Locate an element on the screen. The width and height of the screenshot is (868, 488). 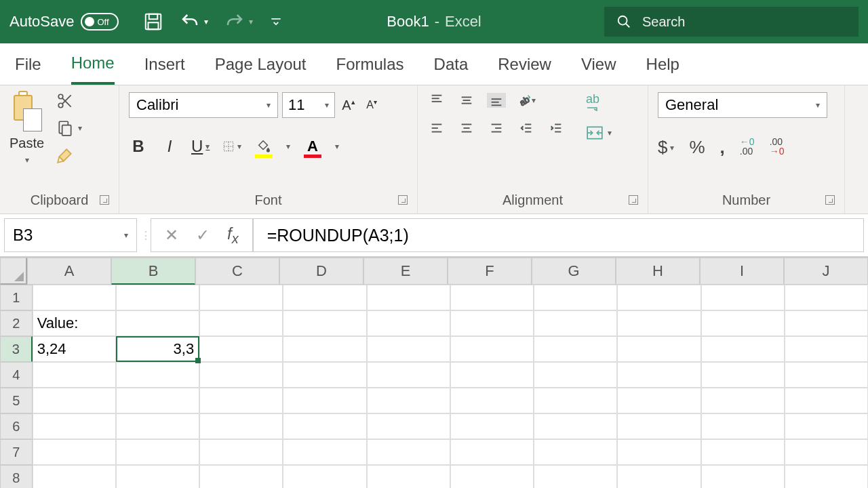
cell-C8 is located at coordinates (241, 476).